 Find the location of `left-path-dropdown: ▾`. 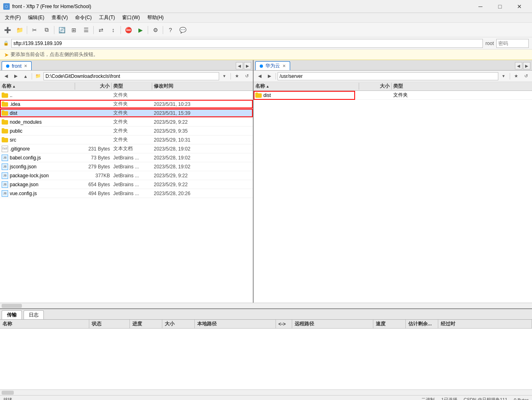

left-path-dropdown: ▾ is located at coordinates (224, 76).